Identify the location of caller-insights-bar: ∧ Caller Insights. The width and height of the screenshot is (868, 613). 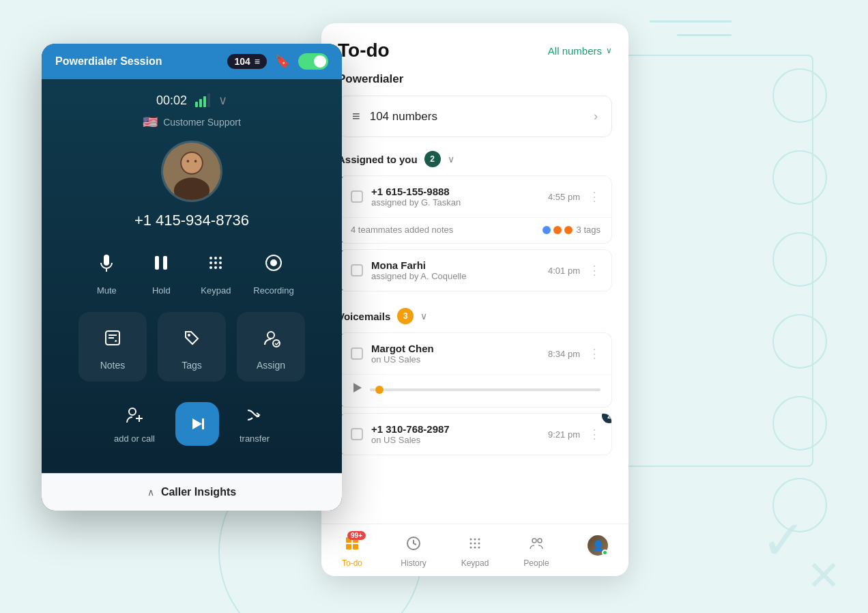
(192, 491).